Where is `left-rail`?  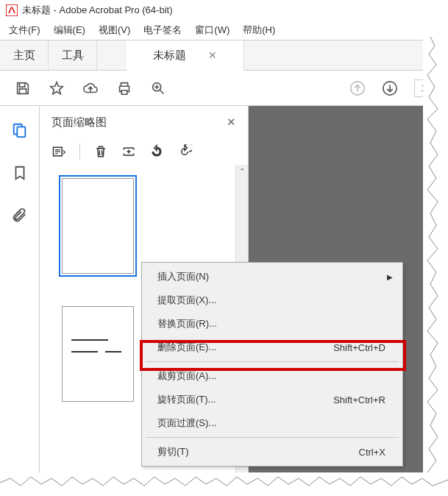 left-rail is located at coordinates (20, 301).